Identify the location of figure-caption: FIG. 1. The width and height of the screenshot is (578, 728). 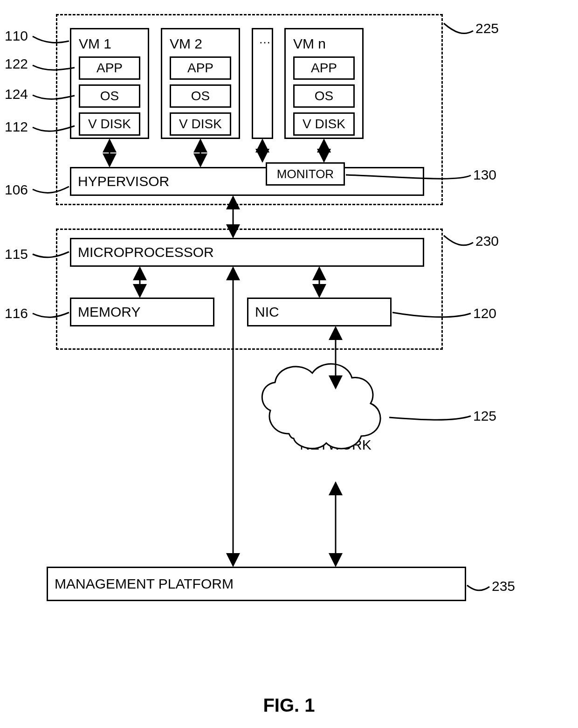
(289, 705).